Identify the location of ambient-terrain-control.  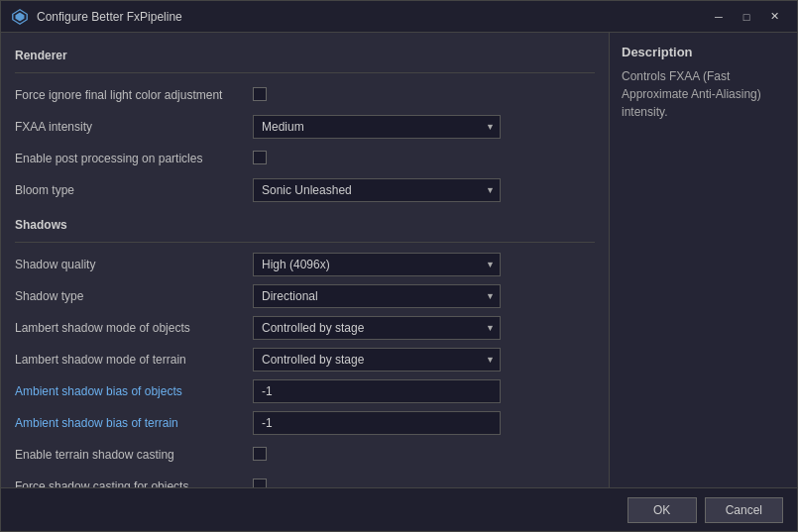
(424, 423).